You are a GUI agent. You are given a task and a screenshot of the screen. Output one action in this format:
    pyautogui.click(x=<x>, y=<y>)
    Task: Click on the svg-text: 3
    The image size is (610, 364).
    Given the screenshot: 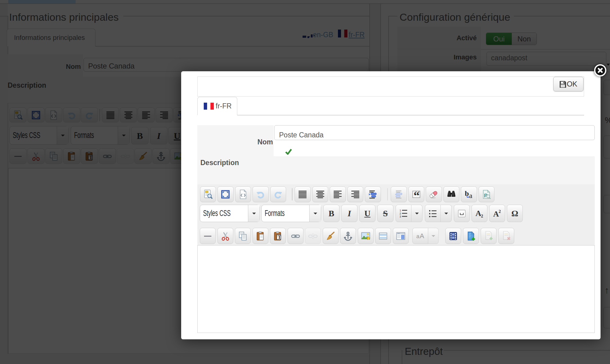 What is the action you would take?
    pyautogui.click(x=400, y=217)
    